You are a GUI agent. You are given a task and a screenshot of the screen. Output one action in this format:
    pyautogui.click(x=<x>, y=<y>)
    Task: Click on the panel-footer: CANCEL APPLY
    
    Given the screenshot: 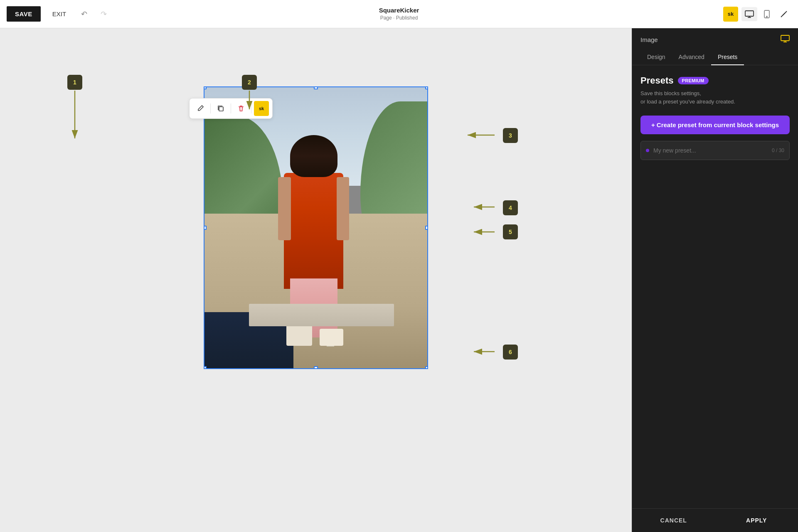 What is the action you would take?
    pyautogui.click(x=715, y=520)
    